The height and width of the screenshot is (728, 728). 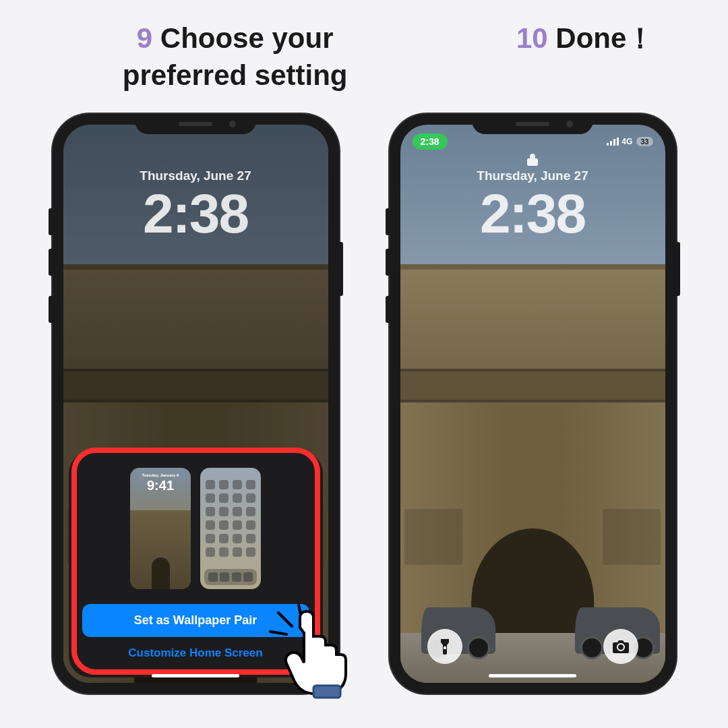 What do you see at coordinates (533, 160) in the screenshot?
I see `lock-icon` at bounding box center [533, 160].